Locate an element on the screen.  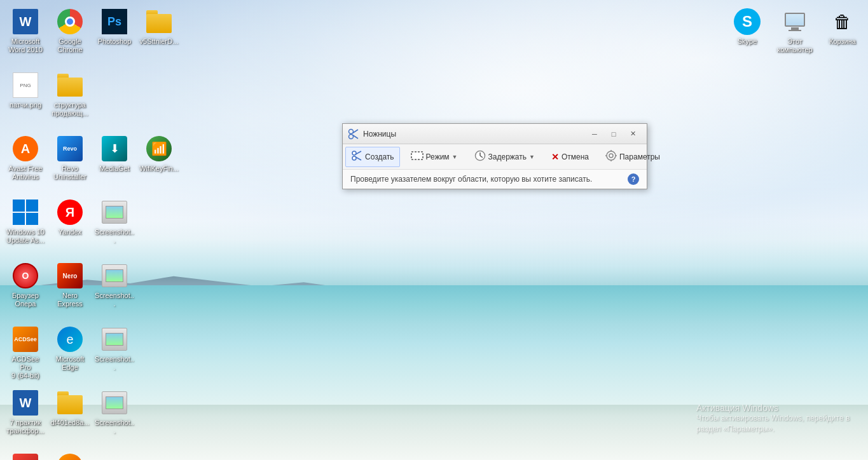
word-label: MicrosoftWord 2010 is located at coordinates (25, 46).